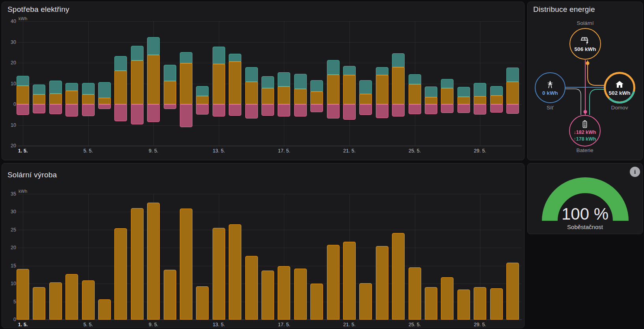 This screenshot has width=644, height=329. What do you see at coordinates (39, 109) in the screenshot?
I see `bar-series-pink-negative-day2` at bounding box center [39, 109].